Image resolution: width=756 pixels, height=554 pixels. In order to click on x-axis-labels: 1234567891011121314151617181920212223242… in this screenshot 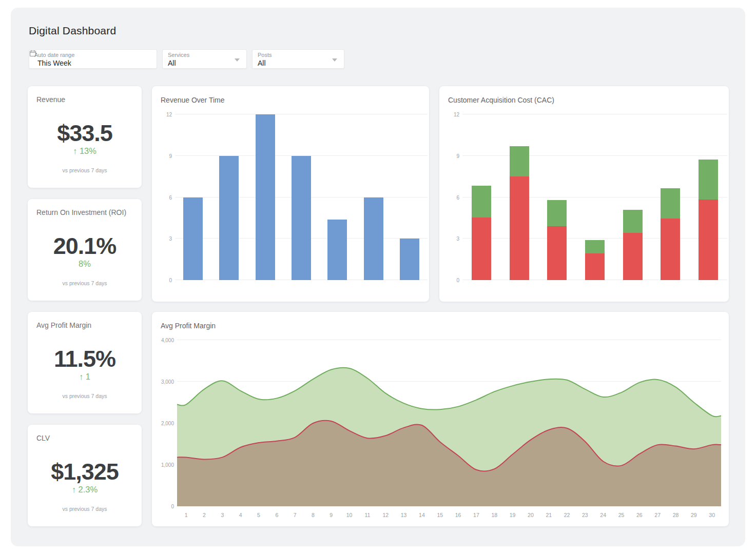, I will do `click(449, 515)`.